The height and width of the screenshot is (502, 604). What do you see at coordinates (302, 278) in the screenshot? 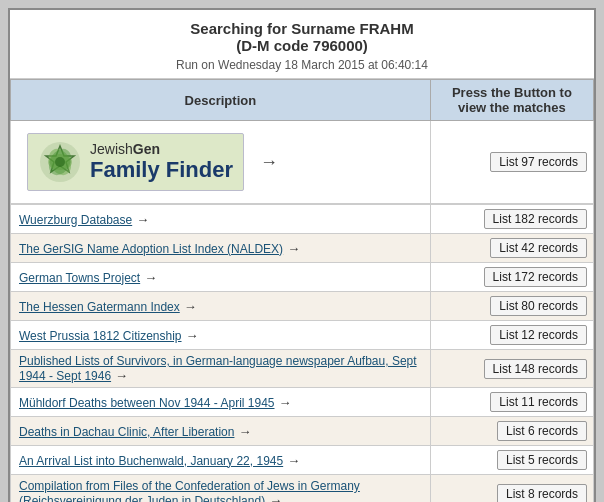
I see `table-row: German Towns Project→List 172 records` at bounding box center [302, 278].